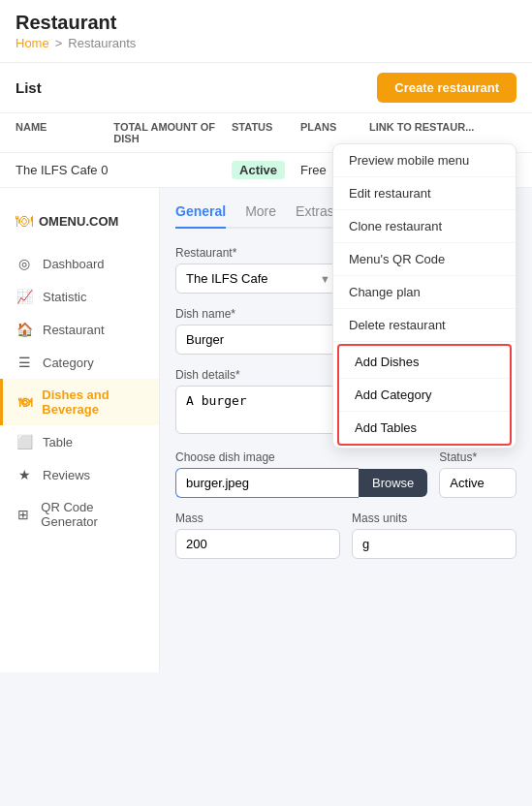  What do you see at coordinates (424, 194) in the screenshot?
I see `menu-edit: Edit restaurant` at bounding box center [424, 194].